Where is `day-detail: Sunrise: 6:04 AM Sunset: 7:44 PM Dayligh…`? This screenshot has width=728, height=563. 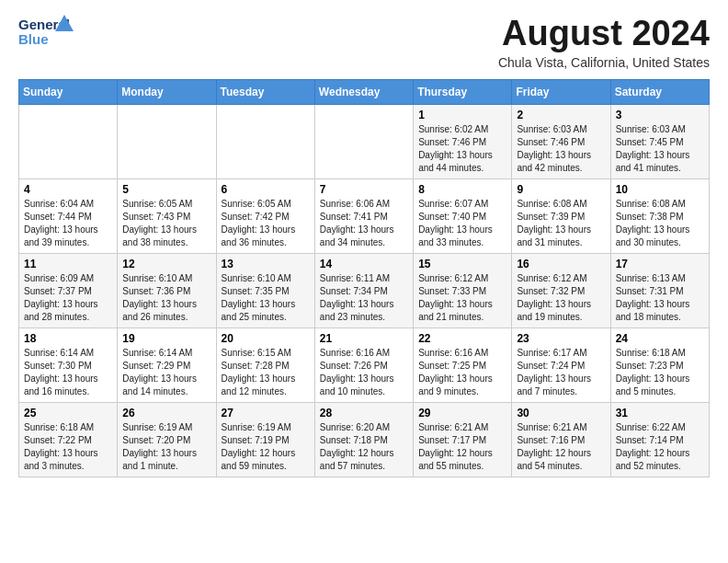
day-detail: Sunrise: 6:04 AM Sunset: 7:44 PM Dayligh… is located at coordinates (68, 224).